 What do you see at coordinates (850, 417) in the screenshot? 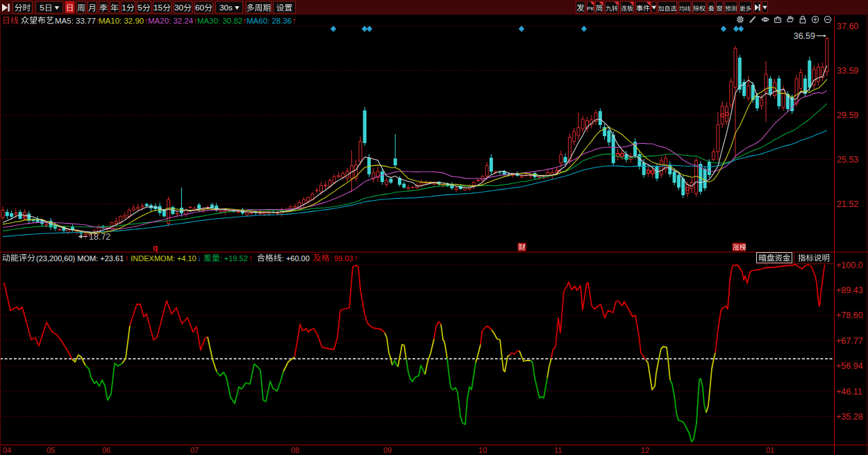
I see `svg-text: +35.28` at bounding box center [850, 417].